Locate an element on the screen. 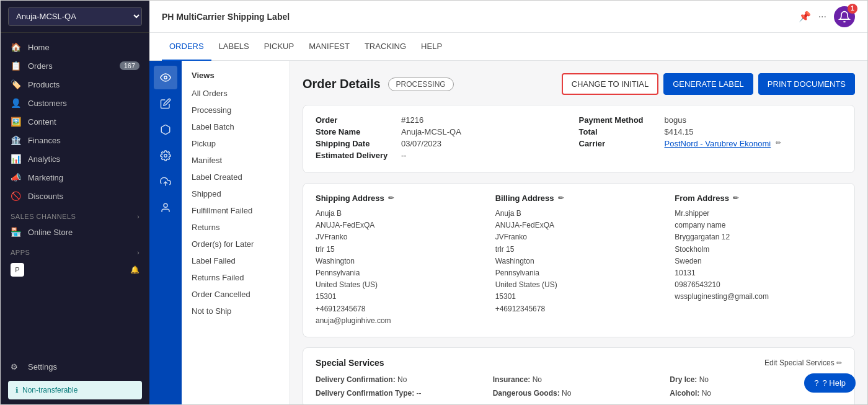 This screenshot has width=868, height=405. view-item-label-failed: Label Failed is located at coordinates (236, 260).